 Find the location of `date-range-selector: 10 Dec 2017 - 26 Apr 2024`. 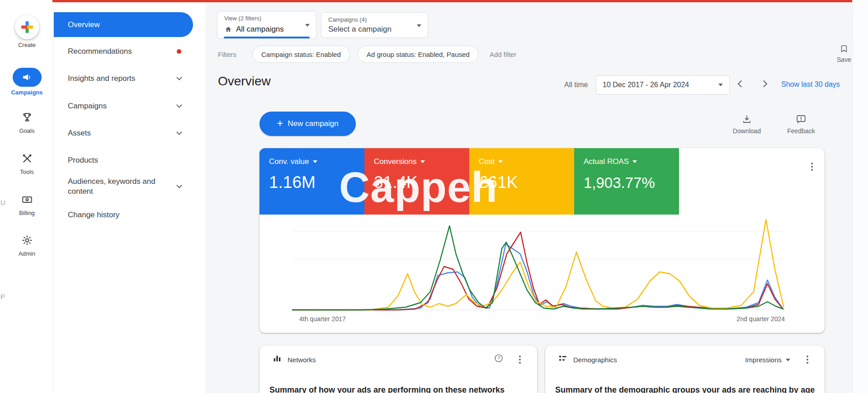

date-range-selector: 10 Dec 2017 - 26 Apr 2024 is located at coordinates (663, 85).